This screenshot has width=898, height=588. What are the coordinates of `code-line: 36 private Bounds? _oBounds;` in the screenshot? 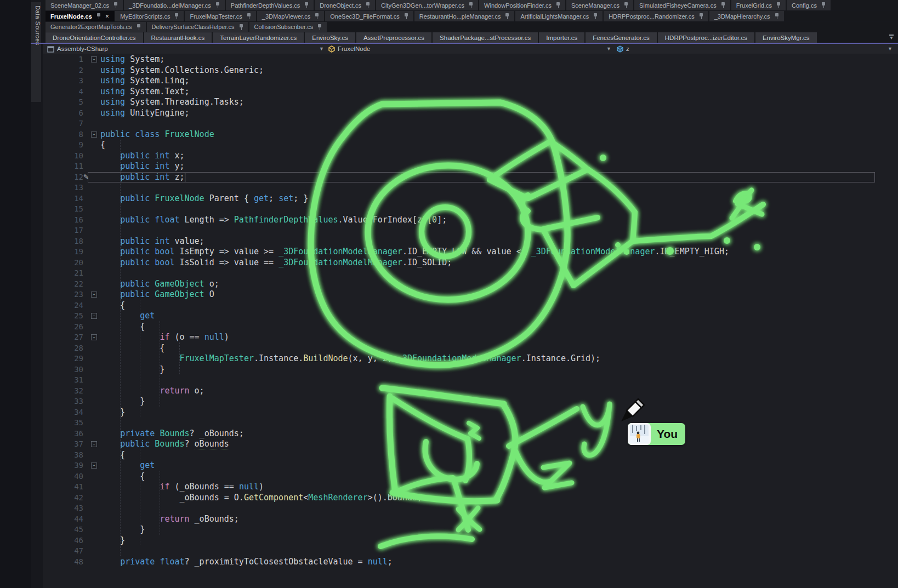 It's located at (470, 434).